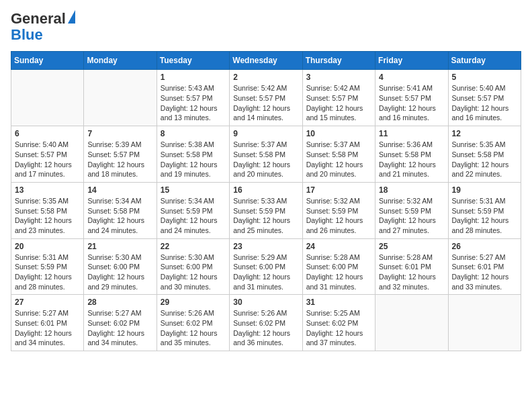  I want to click on day-number: 16, so click(266, 190).